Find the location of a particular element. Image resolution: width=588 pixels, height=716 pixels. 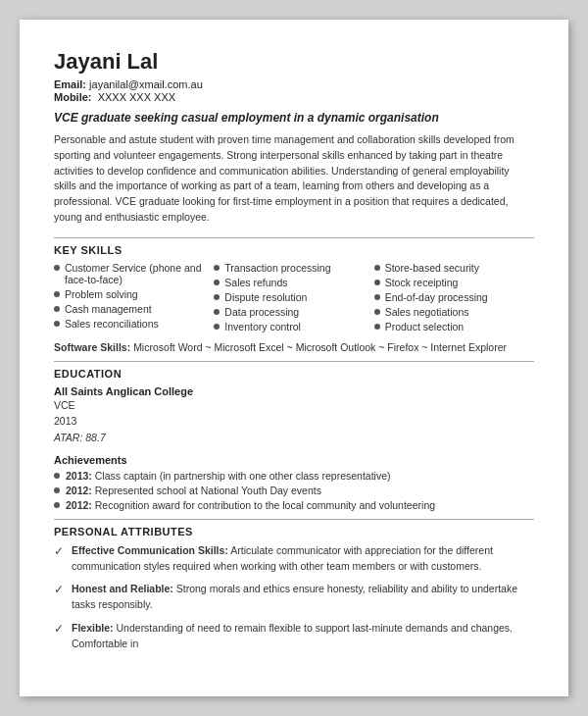

skills-col-3: Store-based security Stock receipting En… is located at coordinates (455, 298).